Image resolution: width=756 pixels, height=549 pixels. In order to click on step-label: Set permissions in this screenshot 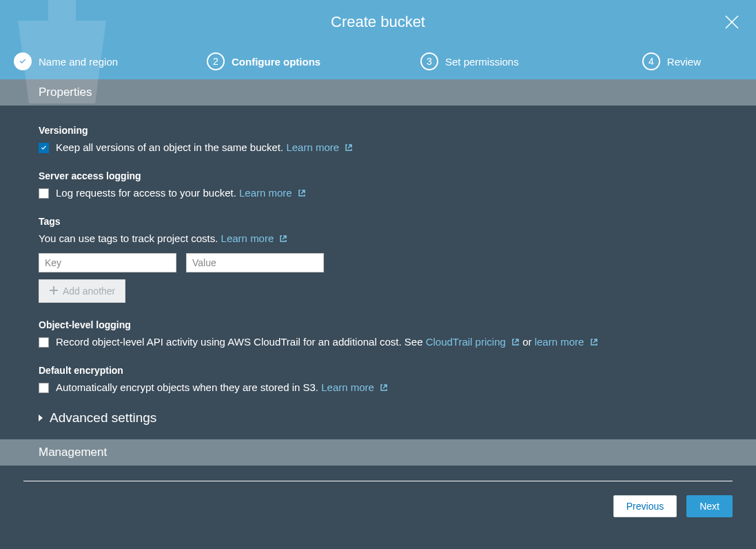, I will do `click(482, 62)`.